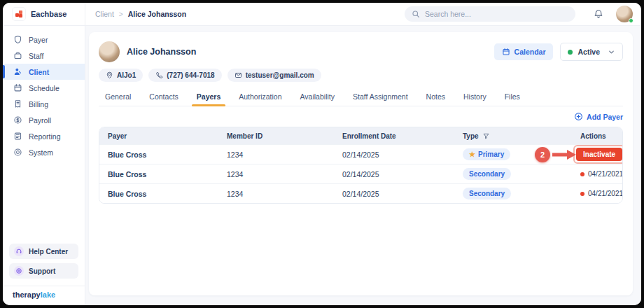 The height and width of the screenshot is (308, 644). What do you see at coordinates (361, 52) in the screenshot?
I see `client-header: Alice Johansson Calendar Active` at bounding box center [361, 52].